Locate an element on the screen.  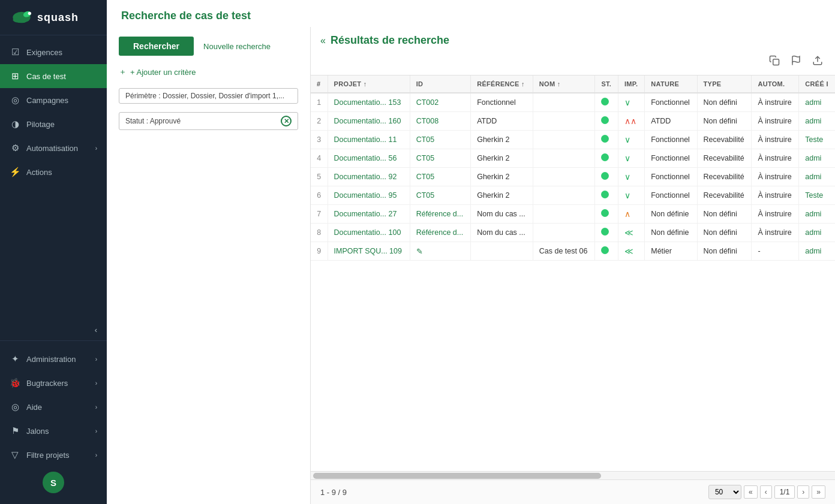
cell-projet: Documentatio... 153 is located at coordinates (368, 102).